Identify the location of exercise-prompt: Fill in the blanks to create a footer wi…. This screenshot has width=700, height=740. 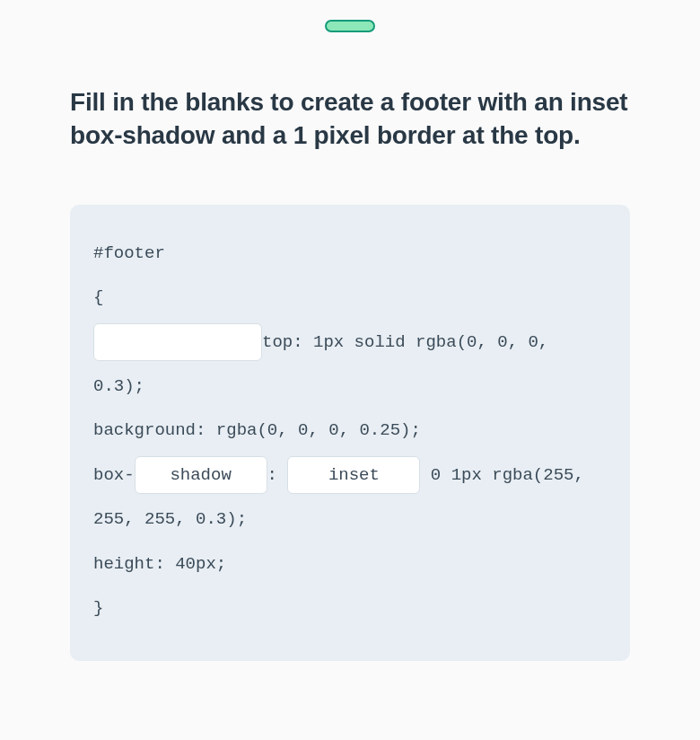
(350, 119).